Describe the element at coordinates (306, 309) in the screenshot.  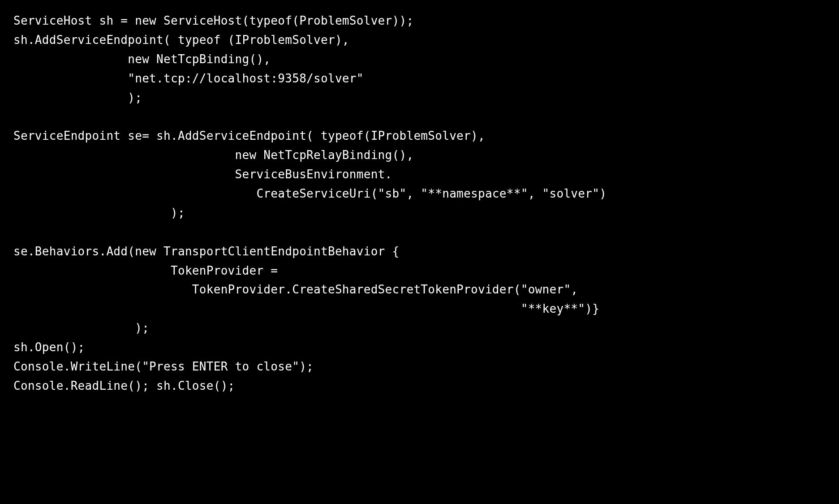
I see `code-line: "**key**")}` at that location.